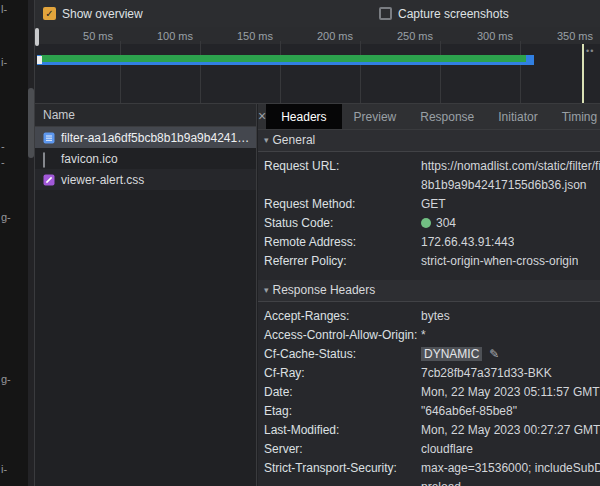  What do you see at coordinates (510, 186) in the screenshot?
I see `request-url-line2: 8b1b9a9b42417155d6b36.json` at bounding box center [510, 186].